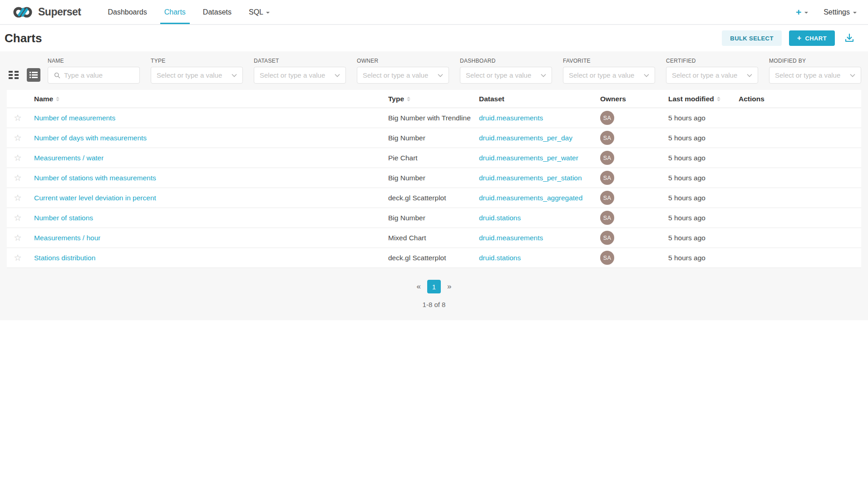 The image size is (868, 491). Describe the element at coordinates (95, 178) in the screenshot. I see `chart-name-link: Number of stations with measurements` at that location.